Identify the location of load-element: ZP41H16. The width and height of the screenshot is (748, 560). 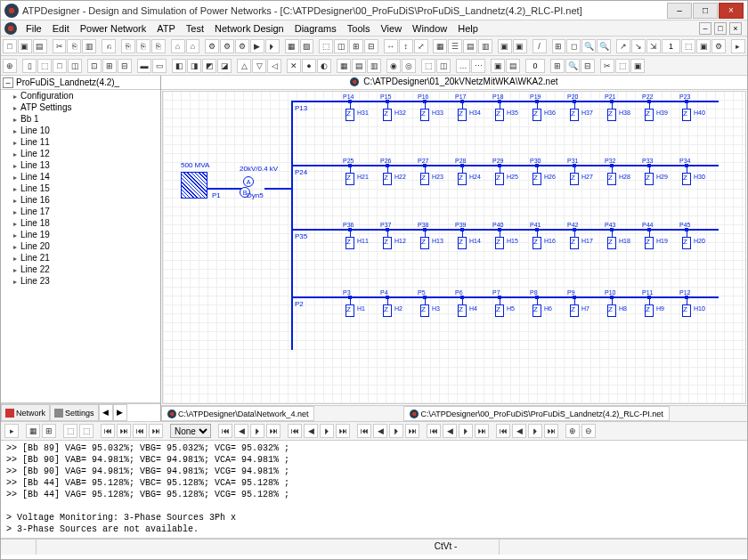
(537, 239).